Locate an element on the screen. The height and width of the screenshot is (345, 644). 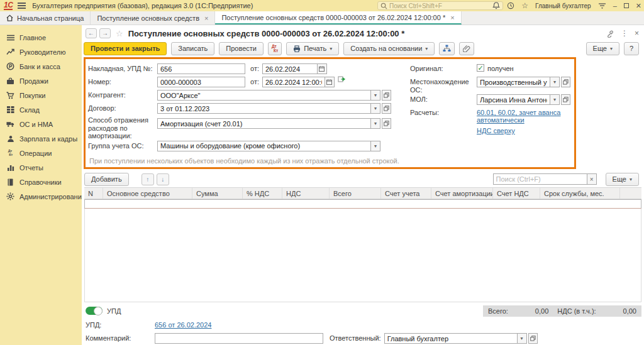
comment-input is located at coordinates (239, 339).